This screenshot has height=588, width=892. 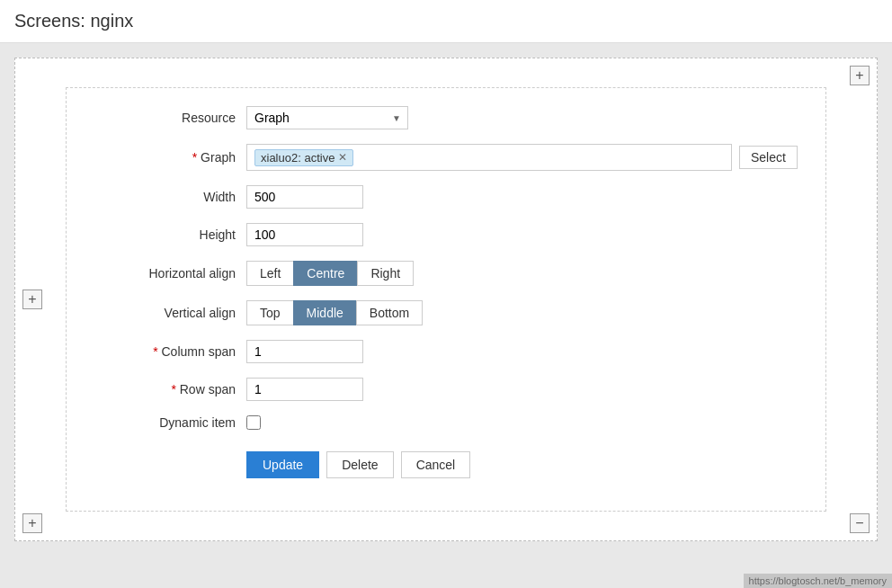 What do you see at coordinates (436, 465) in the screenshot?
I see `cancel-button: Cancel` at bounding box center [436, 465].